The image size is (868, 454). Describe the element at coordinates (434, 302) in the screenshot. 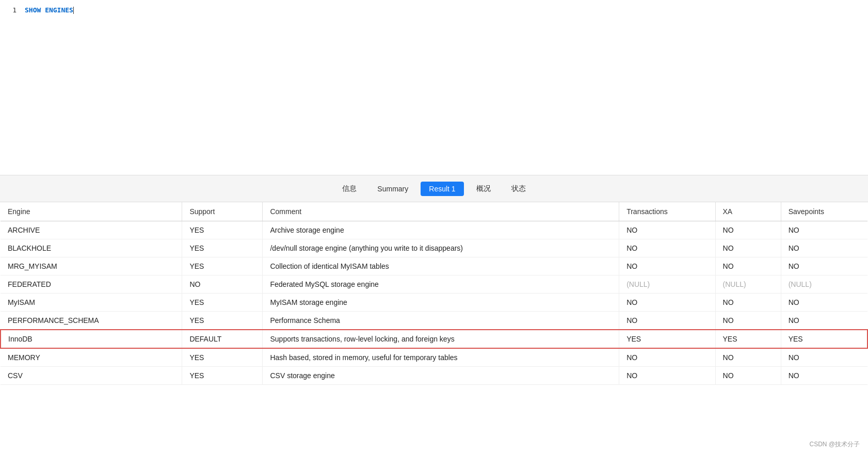

I see `table-row: MyISAMYESMyISAM storage engineNONONO` at that location.